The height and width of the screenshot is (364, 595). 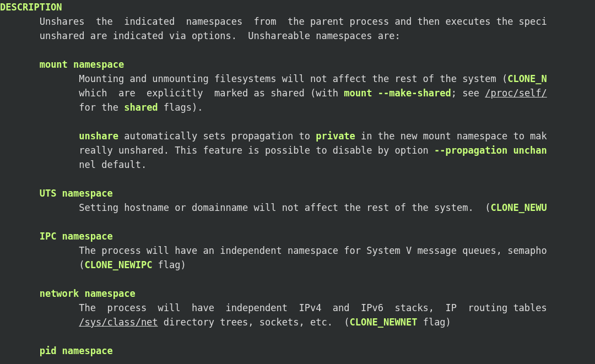 What do you see at coordinates (298, 107) in the screenshot?
I see `mount-line-3: for the shared flags).` at bounding box center [298, 107].